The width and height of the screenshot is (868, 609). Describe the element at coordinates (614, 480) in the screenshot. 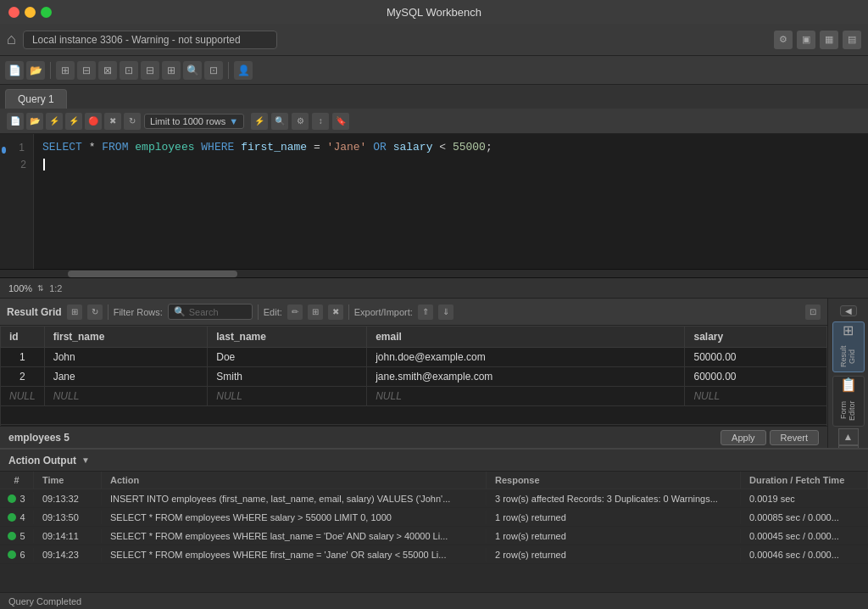

I see `ao-th-response: Response` at that location.